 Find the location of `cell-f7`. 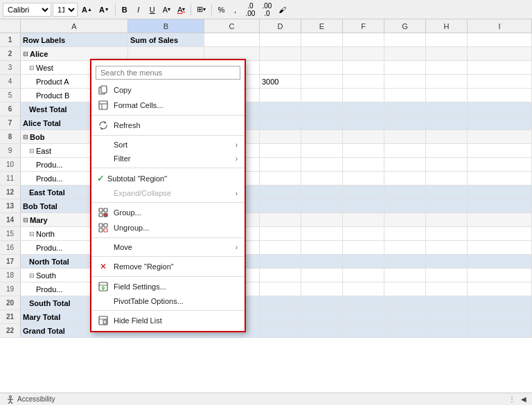

cell-f7 is located at coordinates (364, 123).